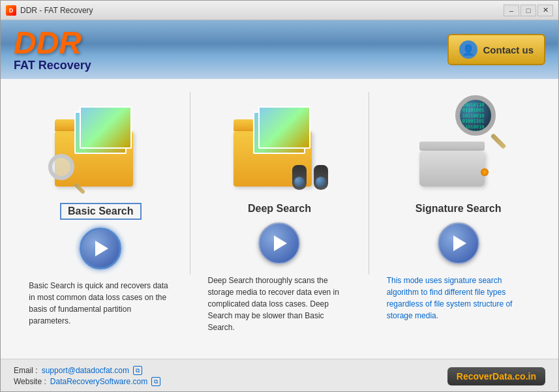 This screenshot has height=392, width=559. Describe the element at coordinates (279, 50) in the screenshot. I see `header: DDR FAT Recovery 👤 Contact us` at that location.